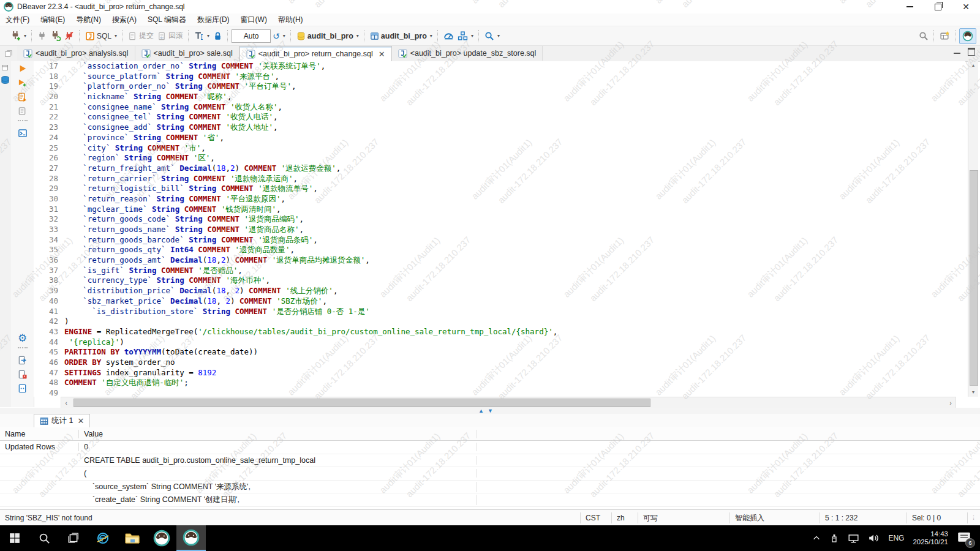 Image resolution: width=980 pixels, height=551 pixels. I want to click on maximize-view-button, so click(971, 51).